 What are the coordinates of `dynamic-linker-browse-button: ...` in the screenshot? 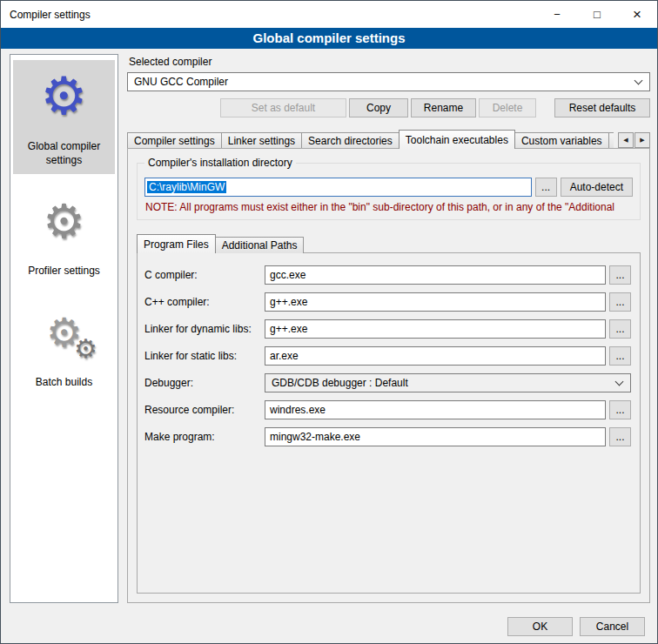 It's located at (620, 329).